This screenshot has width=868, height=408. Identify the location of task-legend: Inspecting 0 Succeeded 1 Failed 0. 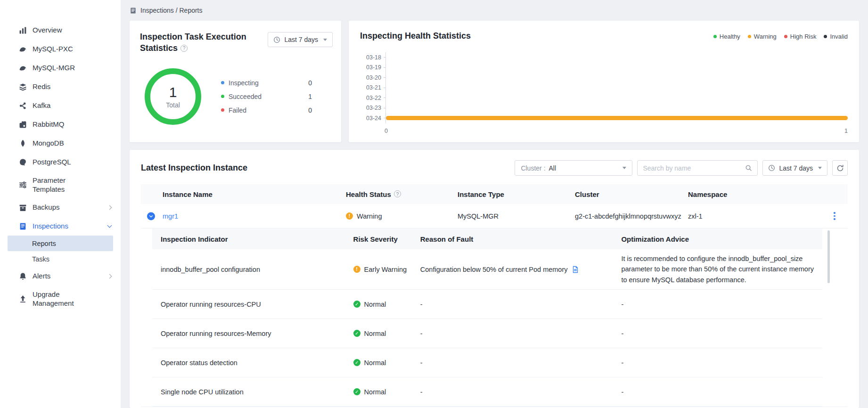
(267, 97).